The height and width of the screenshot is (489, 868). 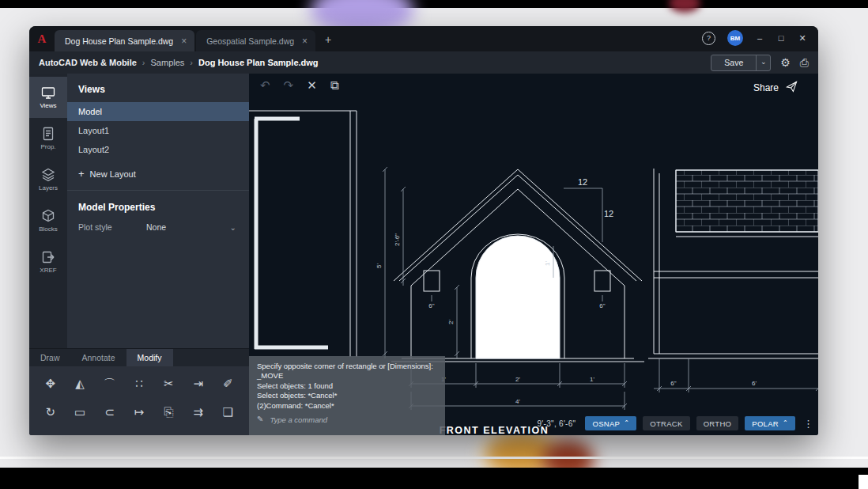 I want to click on tools-panel: Draw Annotate Modify ✥ ◭ ⌒ ∷ ✂ ⇥ ✐ ↻ ▭ ⊂…, so click(x=139, y=392).